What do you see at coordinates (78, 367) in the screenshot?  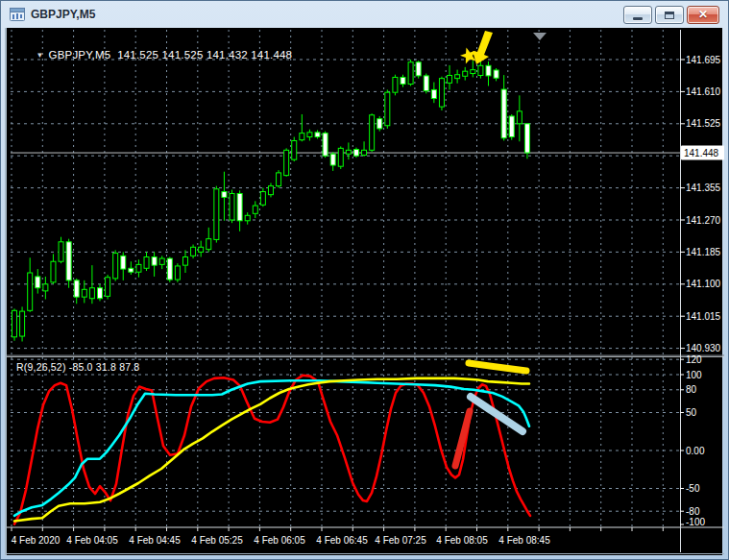 I see `indicator-label: R(9,26,52) -85.0 31.8 87.8` at bounding box center [78, 367].